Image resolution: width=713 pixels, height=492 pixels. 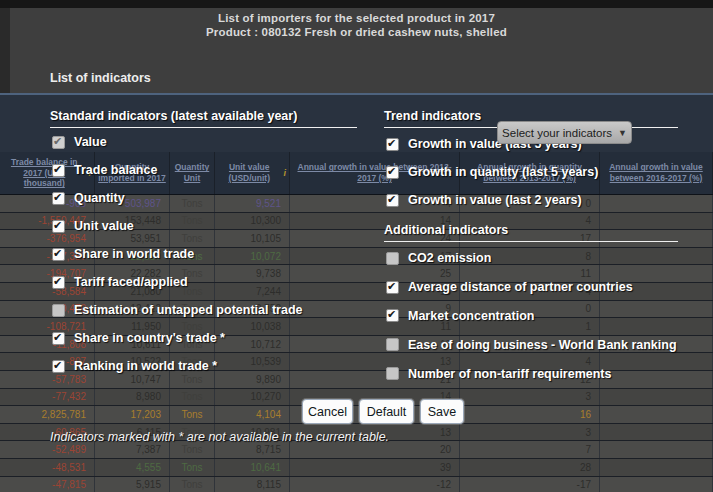 I want to click on page-title: List of importers for the selected produ…, so click(x=356, y=18).